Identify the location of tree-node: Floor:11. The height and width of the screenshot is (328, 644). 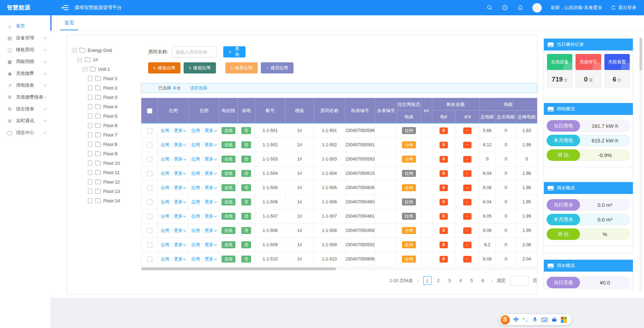
(105, 173).